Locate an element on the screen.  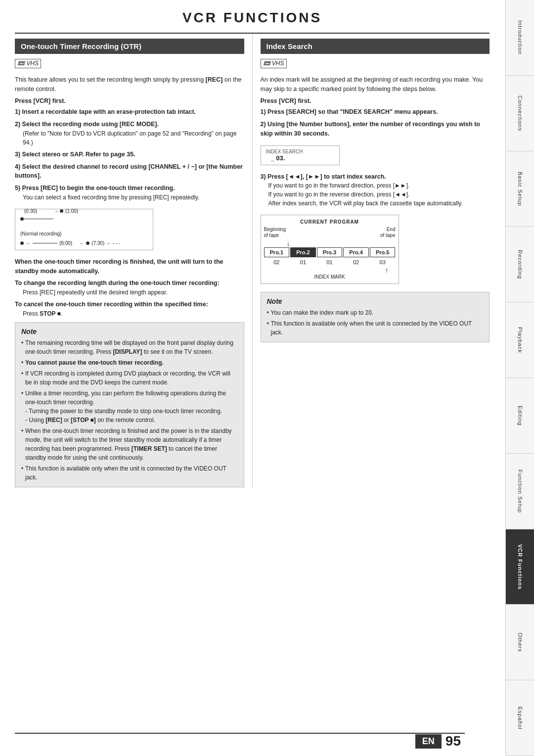
left-note-item-5: When the one-touch timer recording is fi… is located at coordinates (130, 444).